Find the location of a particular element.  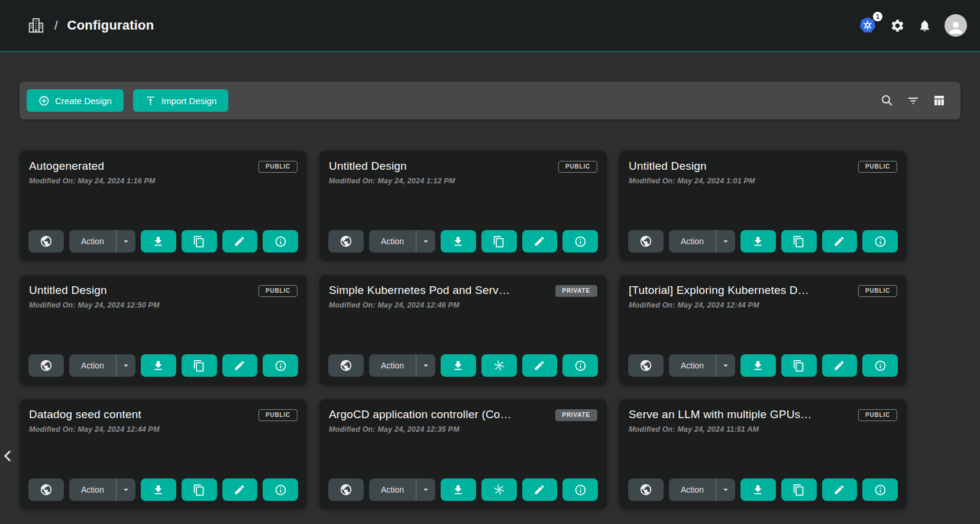

table-view-button is located at coordinates (939, 101).